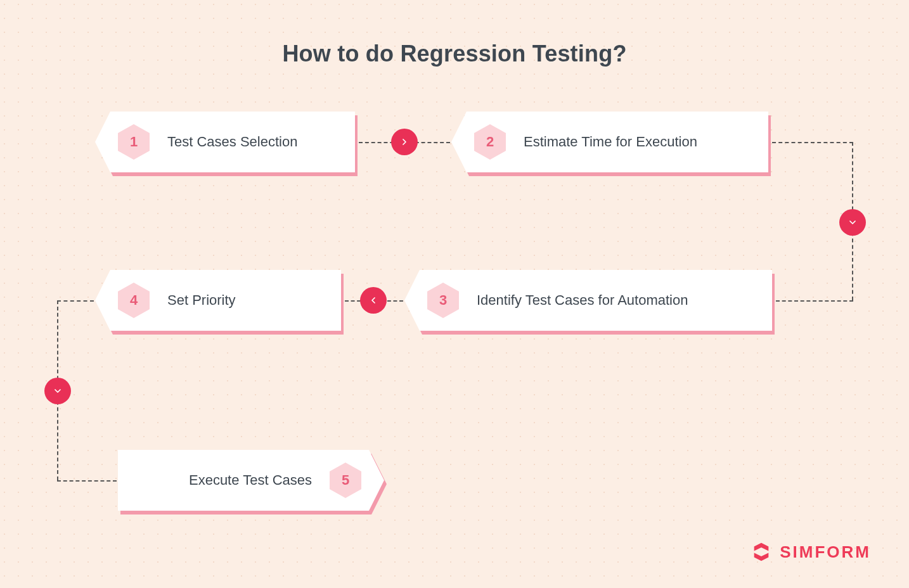 Image resolution: width=909 pixels, height=588 pixels. What do you see at coordinates (490, 142) in the screenshot?
I see `hexagon-icon: 2` at bounding box center [490, 142].